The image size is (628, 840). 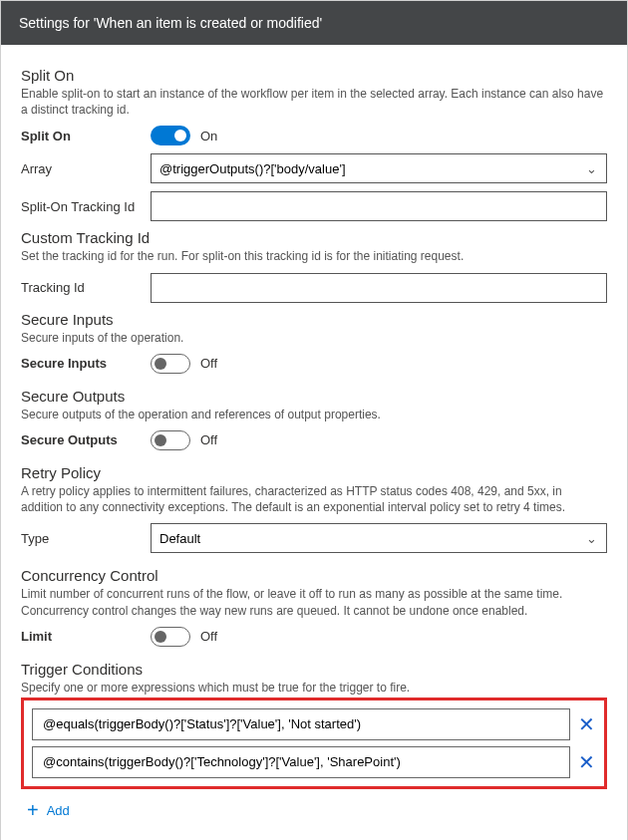 I want to click on spliton-toggle-wrap: On, so click(x=183, y=136).